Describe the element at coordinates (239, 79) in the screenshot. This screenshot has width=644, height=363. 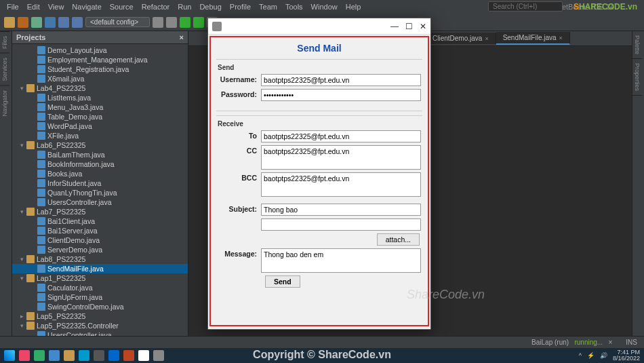
I see `username-label: Username:` at that location.